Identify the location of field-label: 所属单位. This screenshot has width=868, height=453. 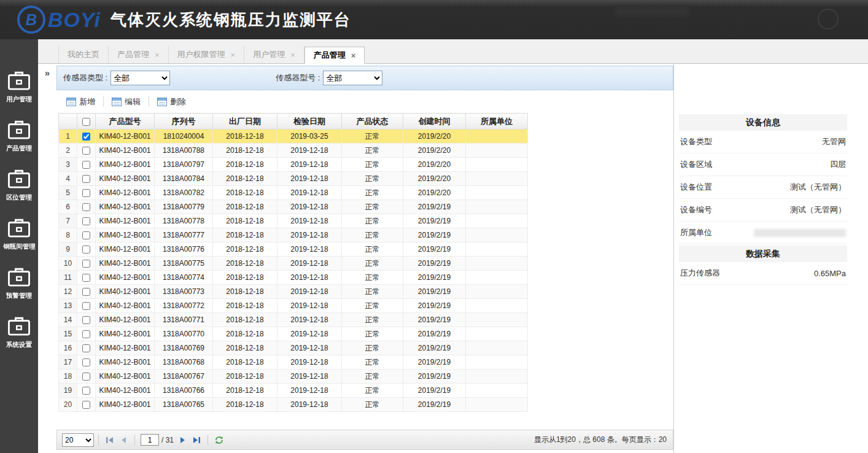
(696, 233).